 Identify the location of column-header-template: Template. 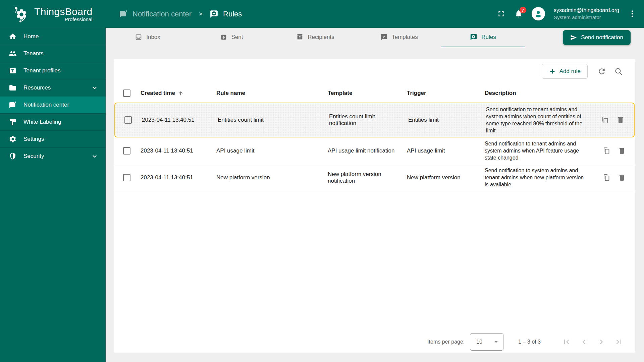
(361, 93).